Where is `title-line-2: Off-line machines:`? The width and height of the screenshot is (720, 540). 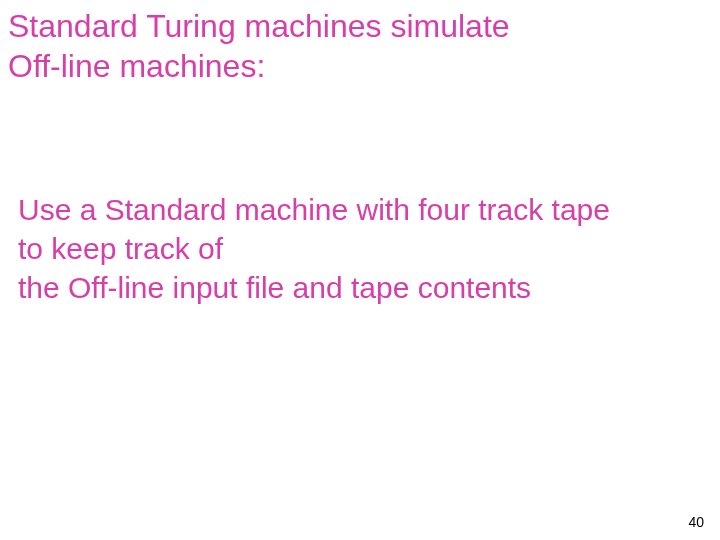
title-line-2: Off-line machines: is located at coordinates (354, 66).